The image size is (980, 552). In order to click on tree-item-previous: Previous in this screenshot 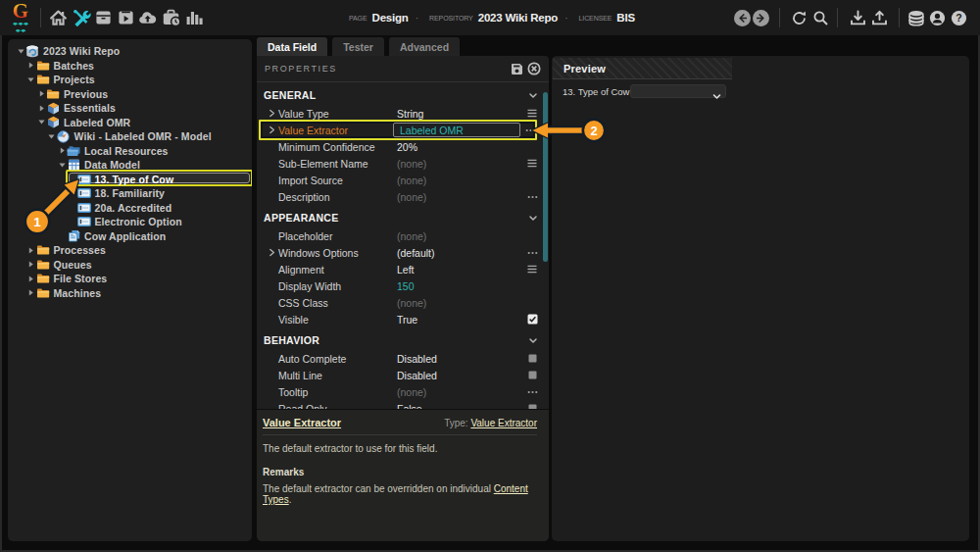, I will do `click(129, 94)`.